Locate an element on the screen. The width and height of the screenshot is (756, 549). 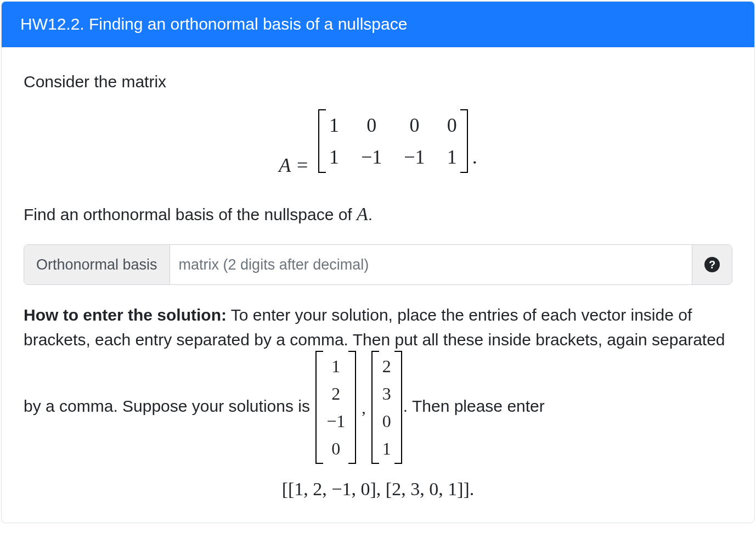
question-title: HW12.2. Finding an orthonormal basis of … is located at coordinates (214, 24).